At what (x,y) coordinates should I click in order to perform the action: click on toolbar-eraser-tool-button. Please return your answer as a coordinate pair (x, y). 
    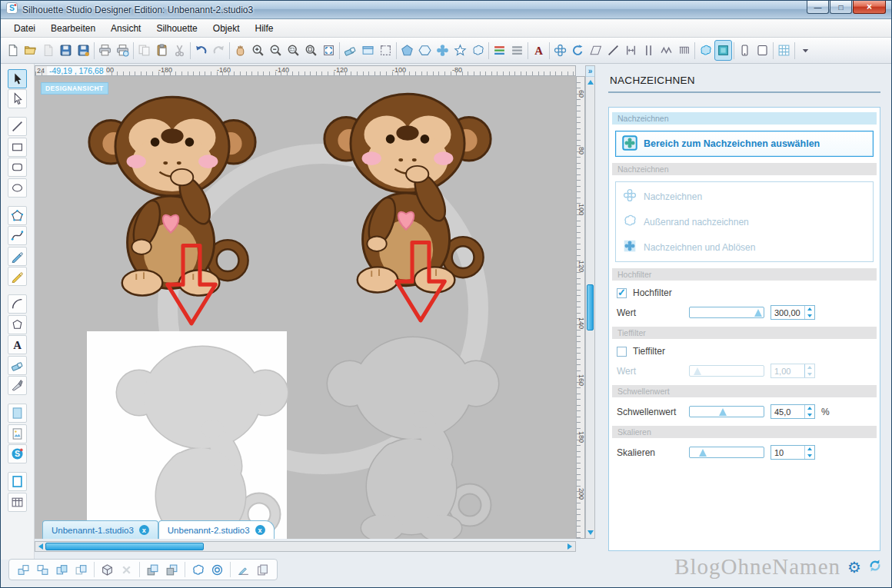
    Looking at the image, I should click on (351, 51).